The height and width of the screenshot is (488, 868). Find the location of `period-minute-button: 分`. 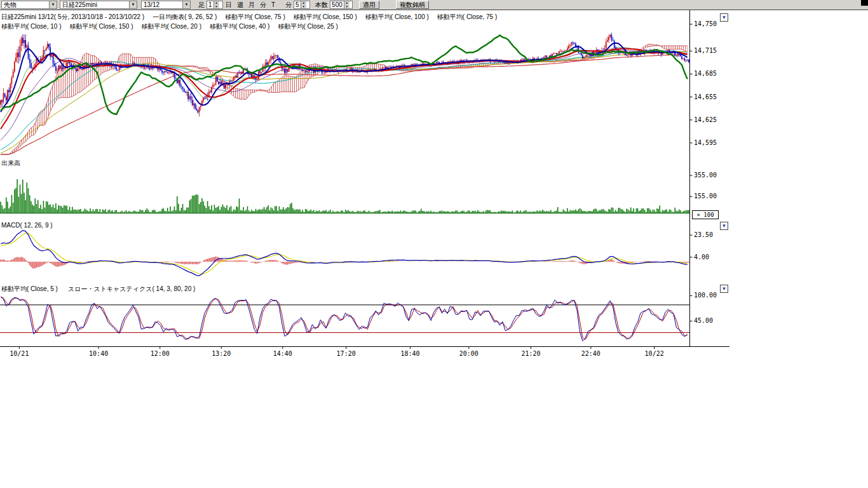

period-minute-button: 分 is located at coordinates (263, 5).